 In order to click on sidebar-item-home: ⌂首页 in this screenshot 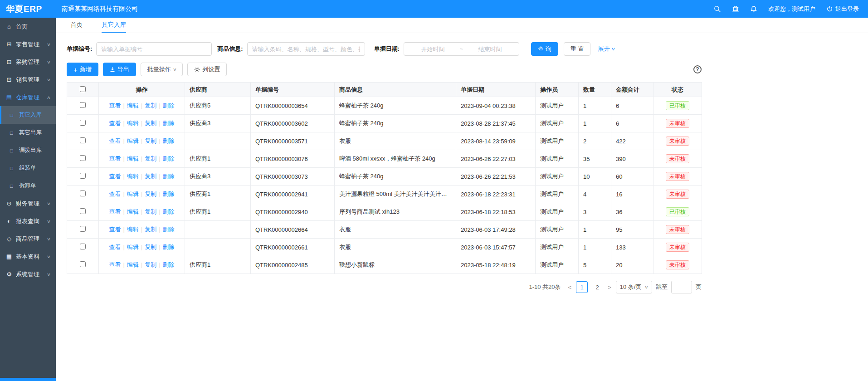, I will do `click(28, 26)`.